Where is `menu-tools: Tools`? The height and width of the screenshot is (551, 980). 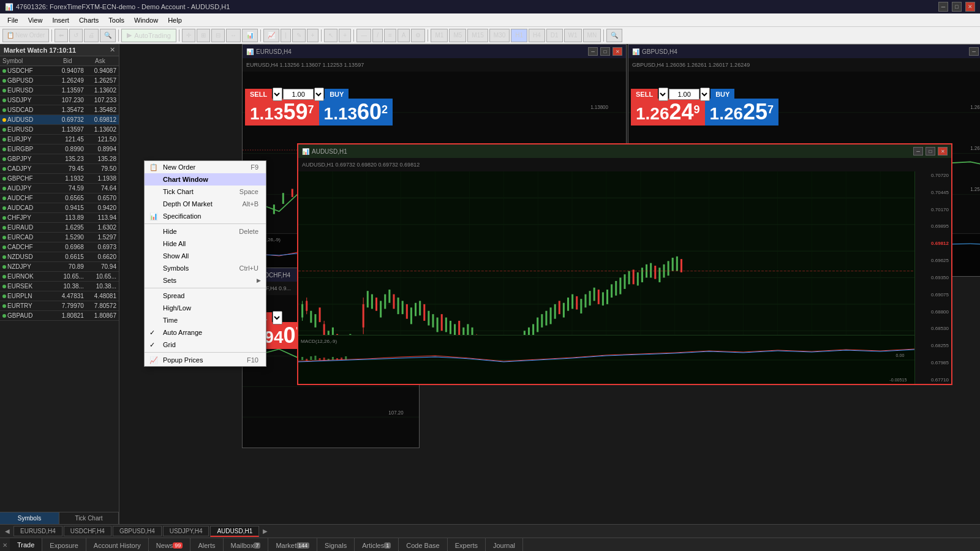 menu-tools: Tools is located at coordinates (116, 20).